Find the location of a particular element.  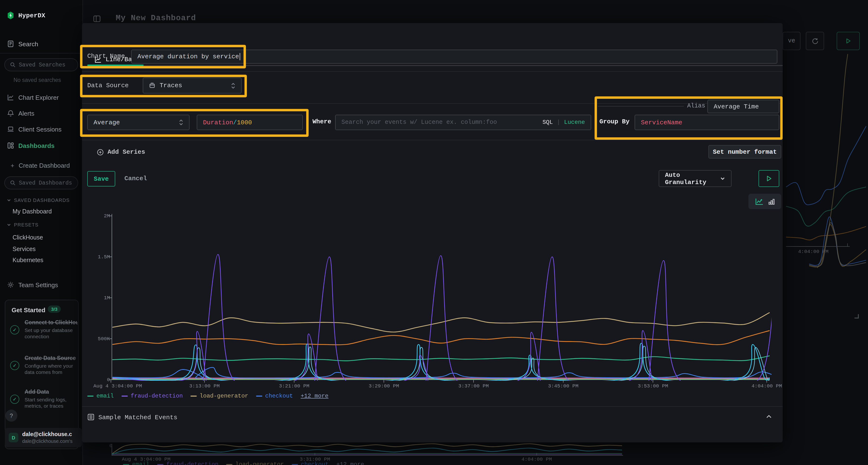

user-menu: D dale@clickhouse.c dale@clickhouse.com'… is located at coordinates (43, 438).